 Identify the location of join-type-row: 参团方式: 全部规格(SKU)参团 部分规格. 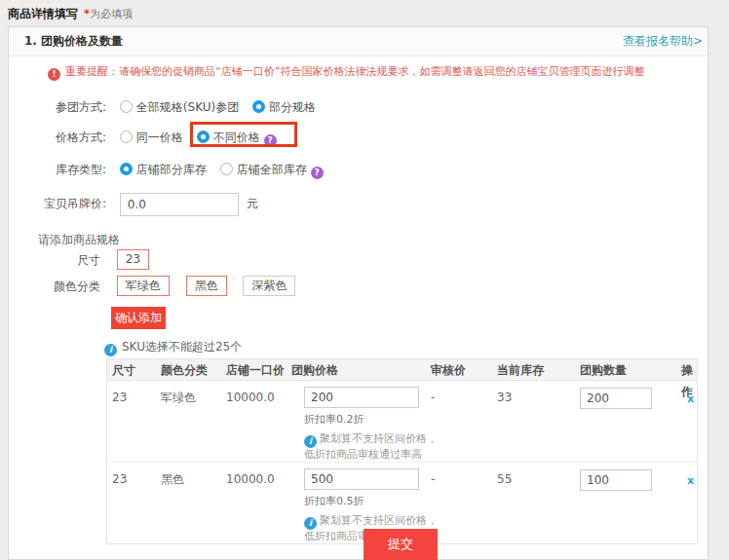
(162, 107).